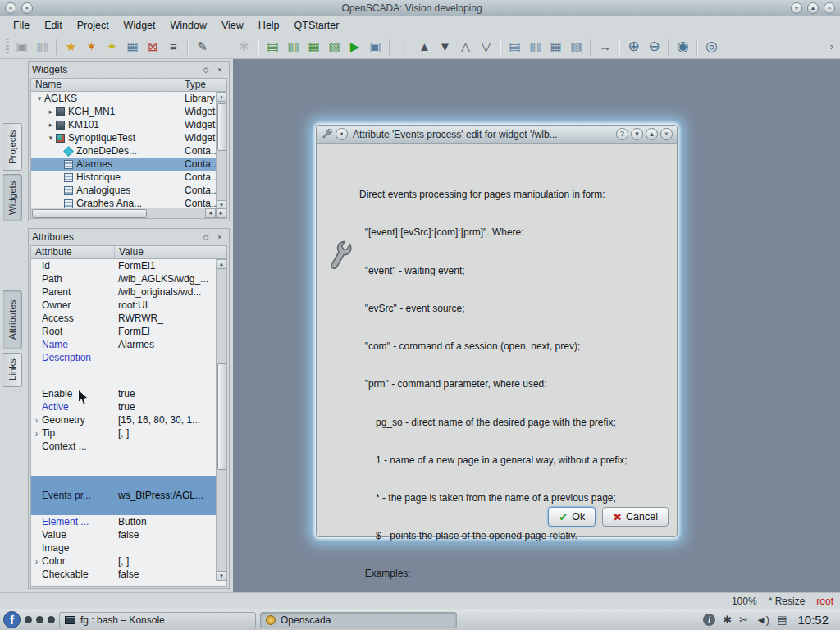  Describe the element at coordinates (123, 318) in the screenshot. I see `attribute-row-access: AccessRWRWR_` at that location.